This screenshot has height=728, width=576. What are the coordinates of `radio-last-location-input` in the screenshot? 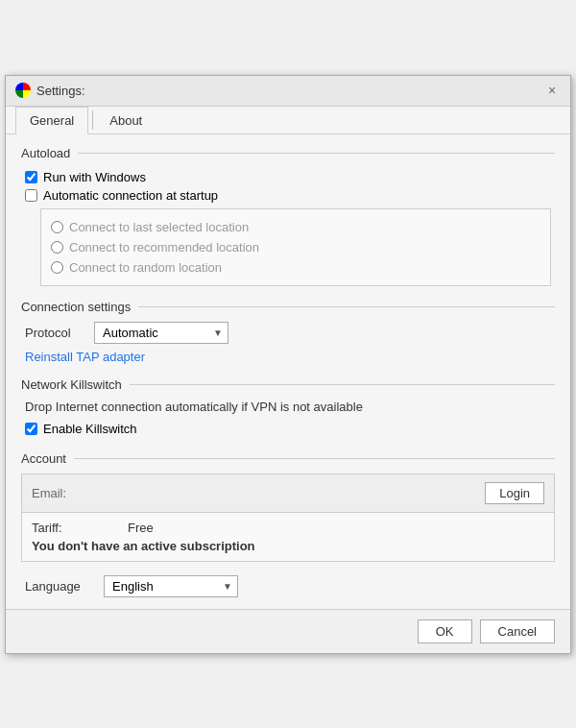 It's located at (58, 227).